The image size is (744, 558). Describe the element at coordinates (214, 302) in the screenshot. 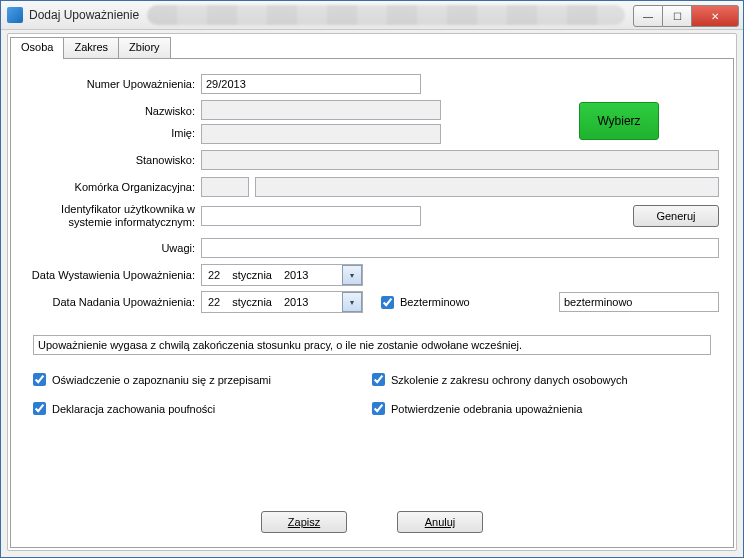

I see `date-nad-day: 22` at that location.